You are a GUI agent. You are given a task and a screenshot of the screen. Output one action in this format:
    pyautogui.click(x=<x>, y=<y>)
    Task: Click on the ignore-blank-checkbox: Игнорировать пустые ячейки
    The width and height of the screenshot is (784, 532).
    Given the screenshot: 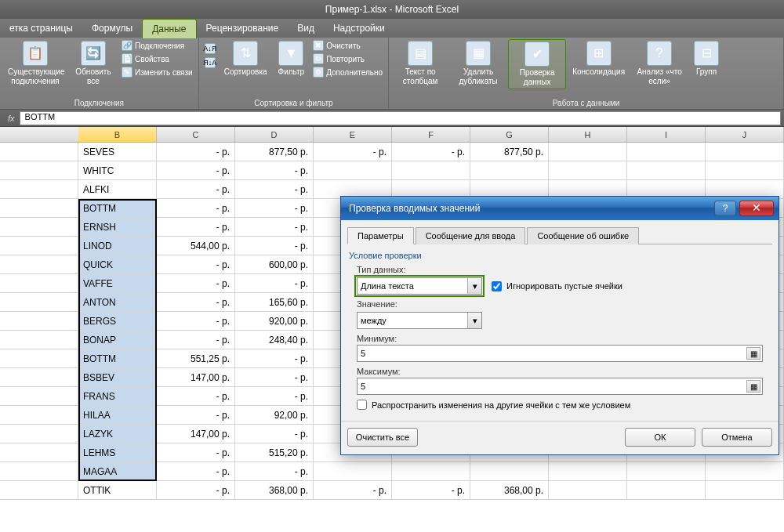 What is the action you would take?
    pyautogui.click(x=557, y=287)
    